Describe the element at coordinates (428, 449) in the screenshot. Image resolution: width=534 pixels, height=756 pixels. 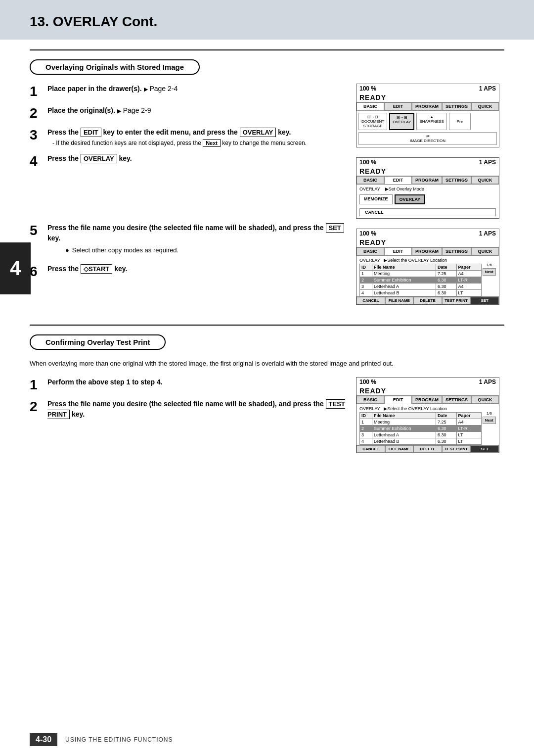
I see `delete4-btn: DELETE` at that location.